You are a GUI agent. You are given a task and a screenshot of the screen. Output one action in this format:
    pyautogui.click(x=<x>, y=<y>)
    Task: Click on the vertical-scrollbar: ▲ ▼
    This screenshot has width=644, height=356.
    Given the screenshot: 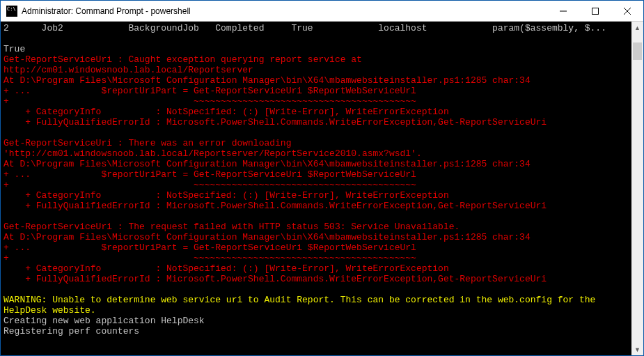 What is the action you would take?
    pyautogui.click(x=638, y=188)
    